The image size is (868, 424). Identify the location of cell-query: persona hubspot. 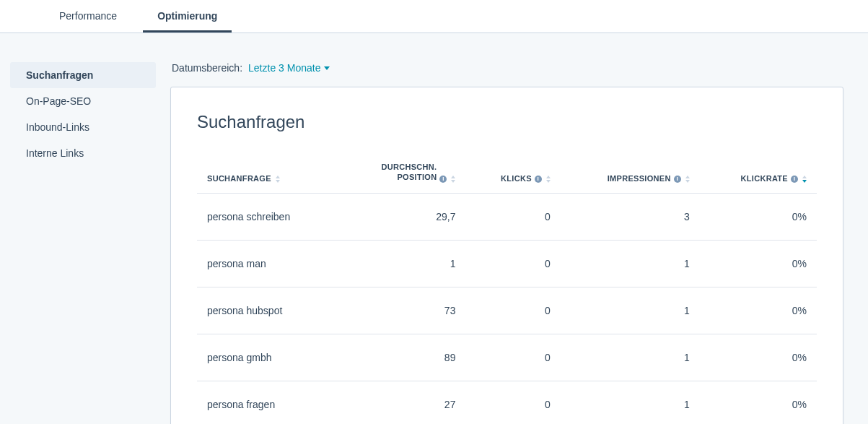
(267, 311).